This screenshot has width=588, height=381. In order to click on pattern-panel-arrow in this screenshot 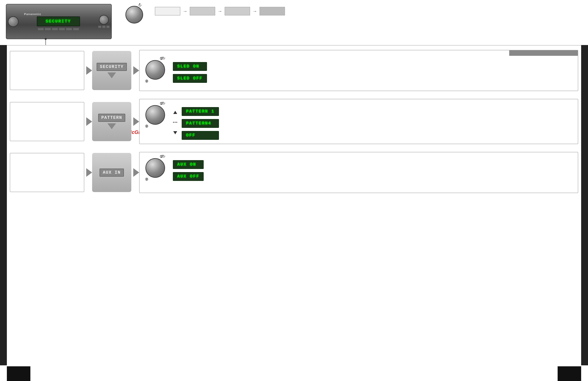, I will do `click(136, 121)`.